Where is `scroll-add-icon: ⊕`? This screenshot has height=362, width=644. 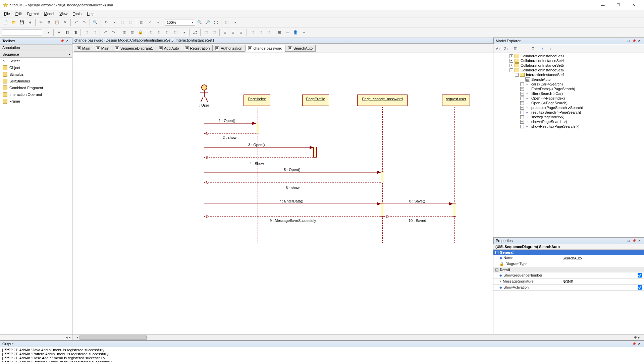
scroll-add-icon: ⊕ is located at coordinates (635, 337).